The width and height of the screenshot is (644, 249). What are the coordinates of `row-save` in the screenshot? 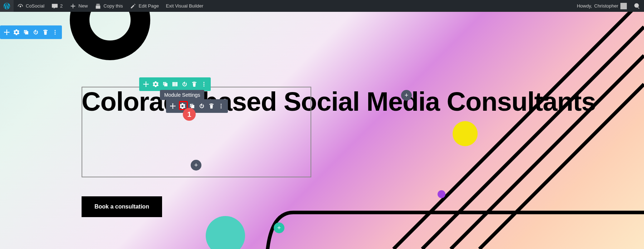 It's located at (185, 84).